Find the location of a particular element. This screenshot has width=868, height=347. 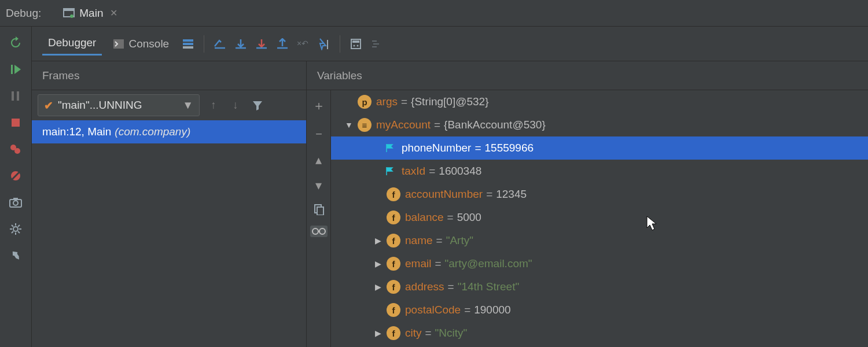

variable-row: faccountNumber = 12345 is located at coordinates (599, 194).